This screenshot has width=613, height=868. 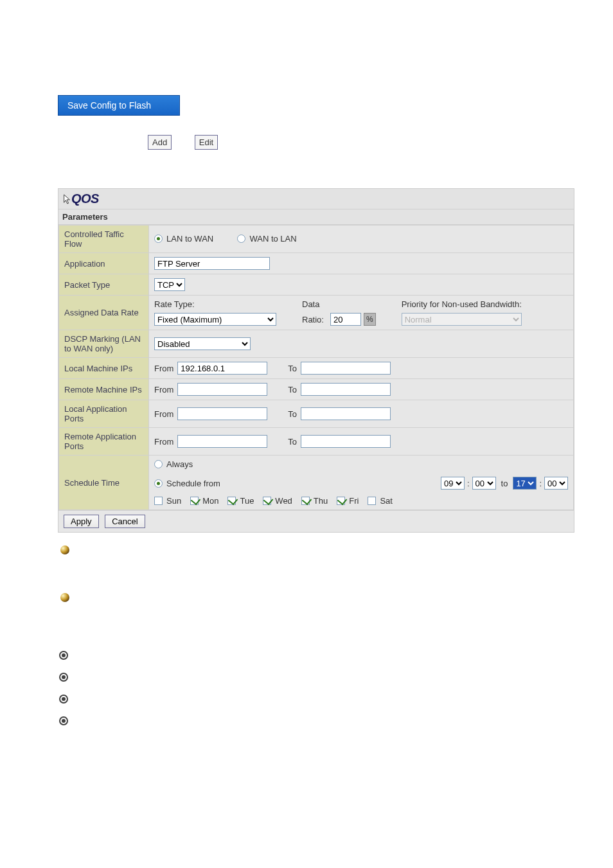 I want to click on day-tue-label: Tue, so click(x=247, y=501).